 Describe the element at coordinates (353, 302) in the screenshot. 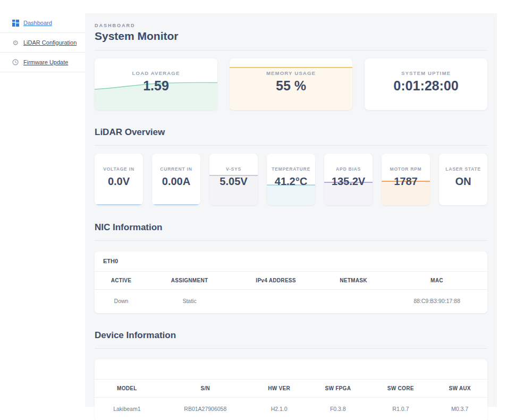

I see `nic-netmask-cell` at that location.